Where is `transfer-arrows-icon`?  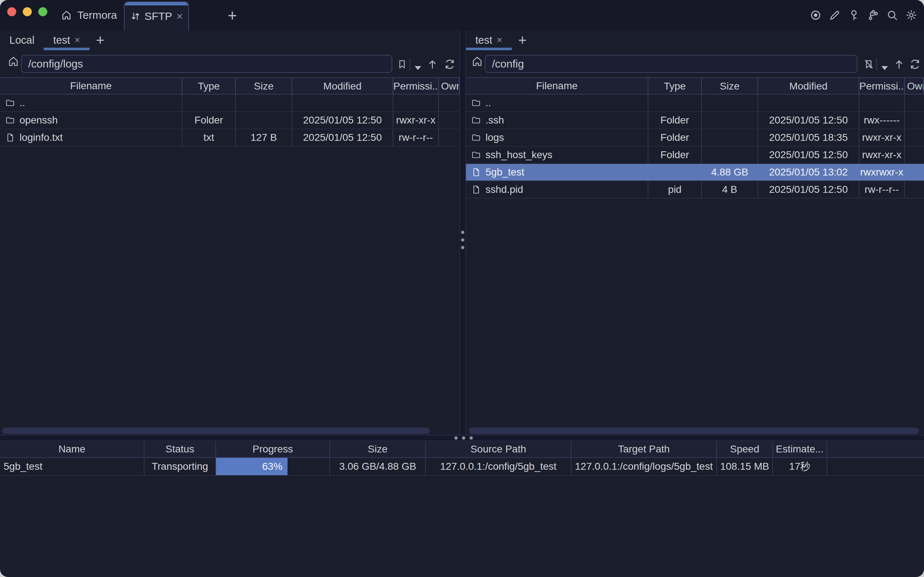
transfer-arrows-icon is located at coordinates (135, 16).